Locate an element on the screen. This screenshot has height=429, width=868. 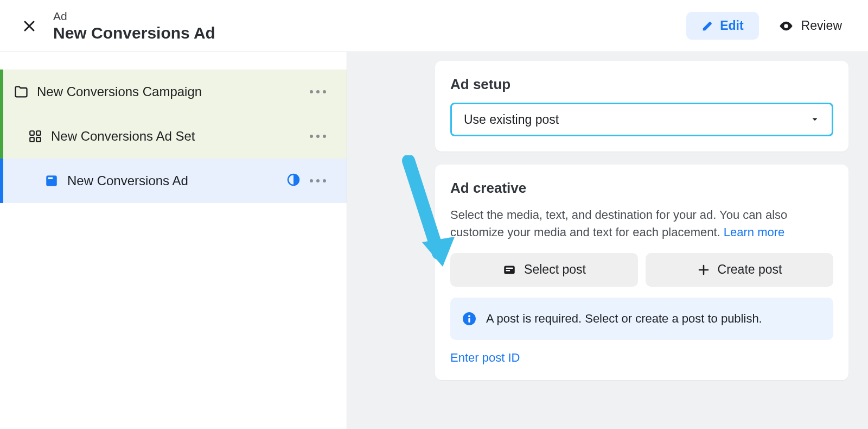
ad-creative-title: Ad creative is located at coordinates (642, 188).